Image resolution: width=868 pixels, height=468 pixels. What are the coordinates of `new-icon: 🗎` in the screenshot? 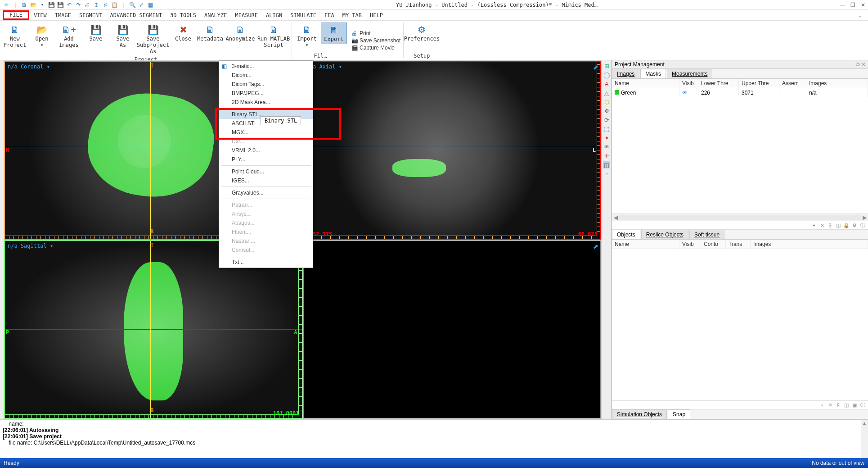 It's located at (24, 5).